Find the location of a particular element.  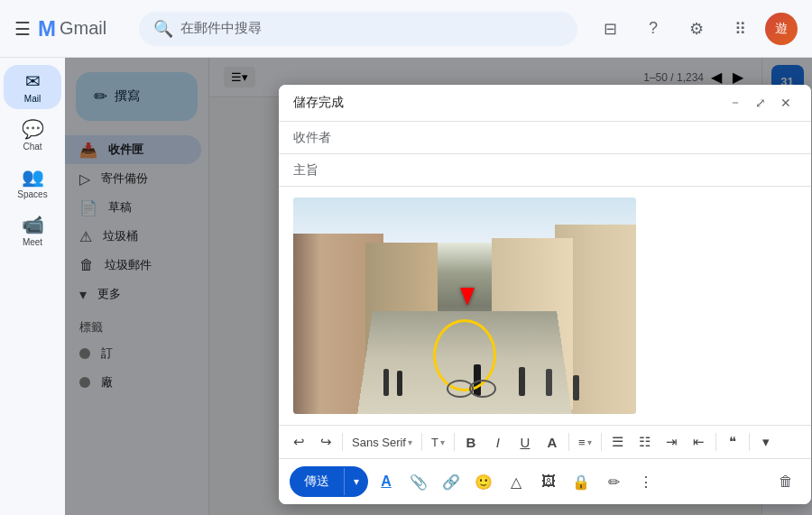

red-arrow is located at coordinates (467, 297).